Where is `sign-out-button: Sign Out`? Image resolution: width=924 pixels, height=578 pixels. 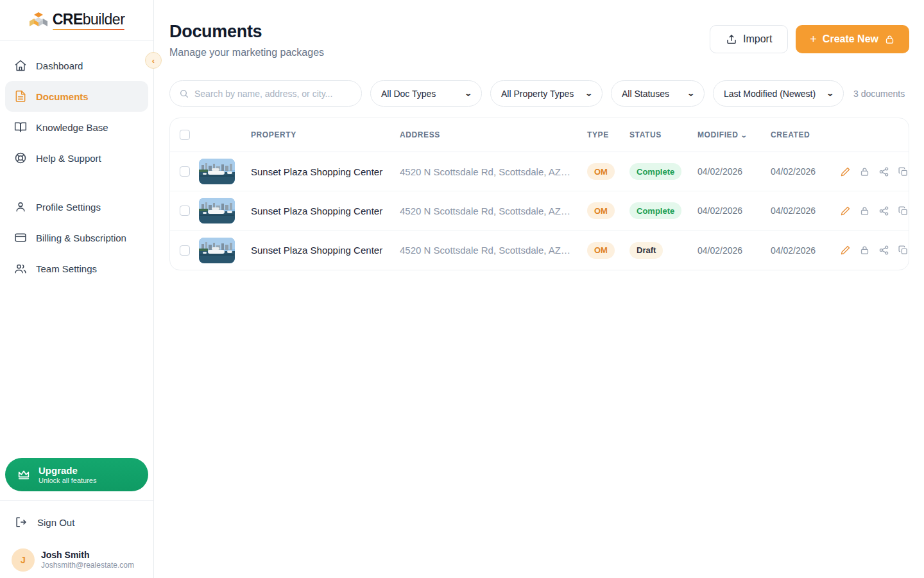
sign-out-button: Sign Out is located at coordinates (77, 522).